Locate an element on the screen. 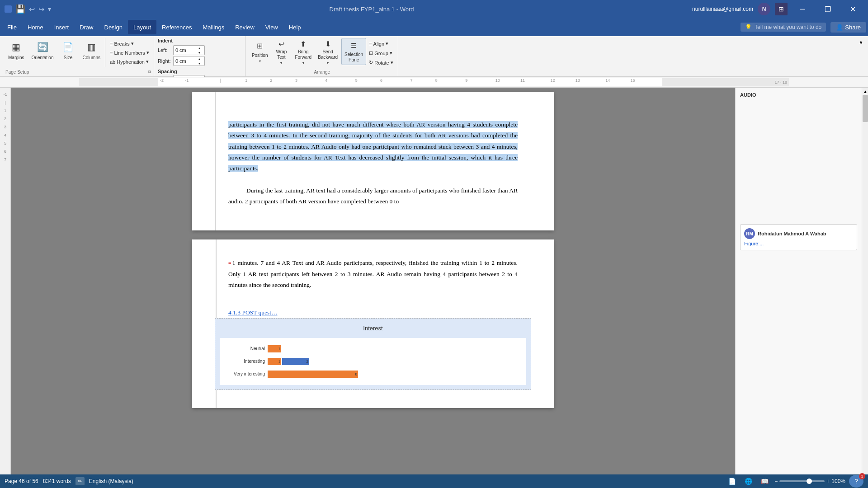 This screenshot has height=488, width=868. size-icon: 📄 is located at coordinates (68, 47).